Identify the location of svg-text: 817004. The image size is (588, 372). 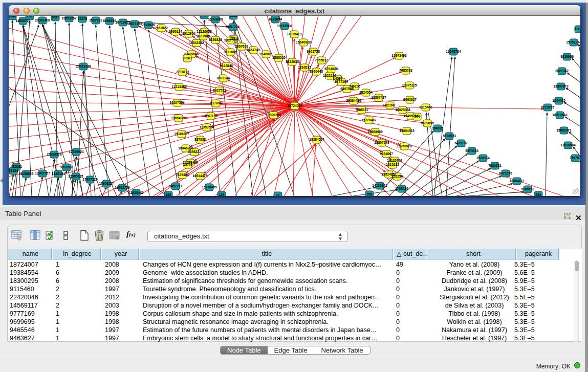
(216, 103).